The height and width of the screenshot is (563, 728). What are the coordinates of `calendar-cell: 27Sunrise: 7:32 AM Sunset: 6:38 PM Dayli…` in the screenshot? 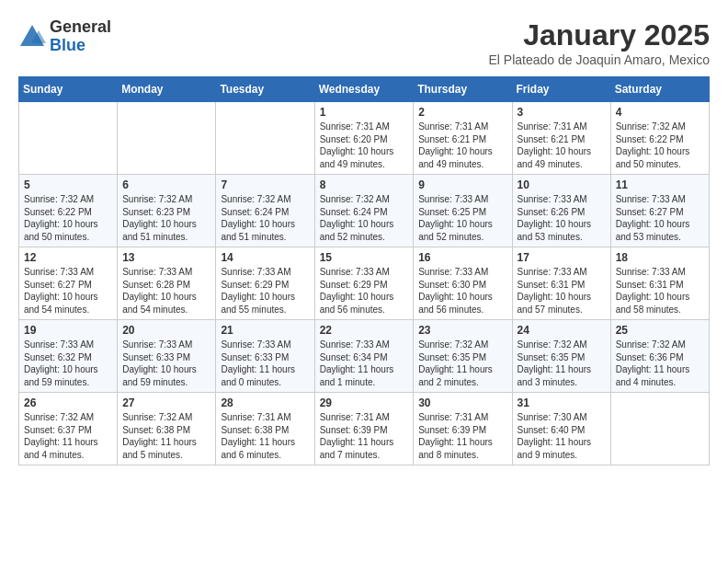 It's located at (167, 429).